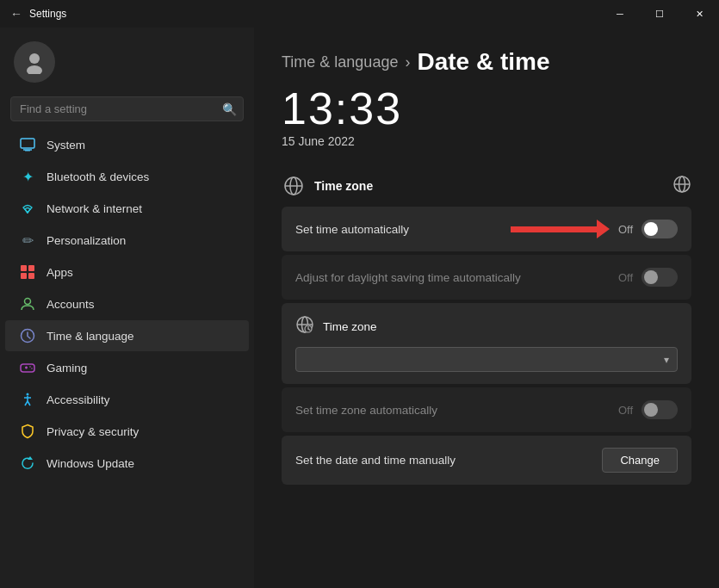 The height and width of the screenshot is (588, 719). I want to click on search-icon: 🔍, so click(229, 109).